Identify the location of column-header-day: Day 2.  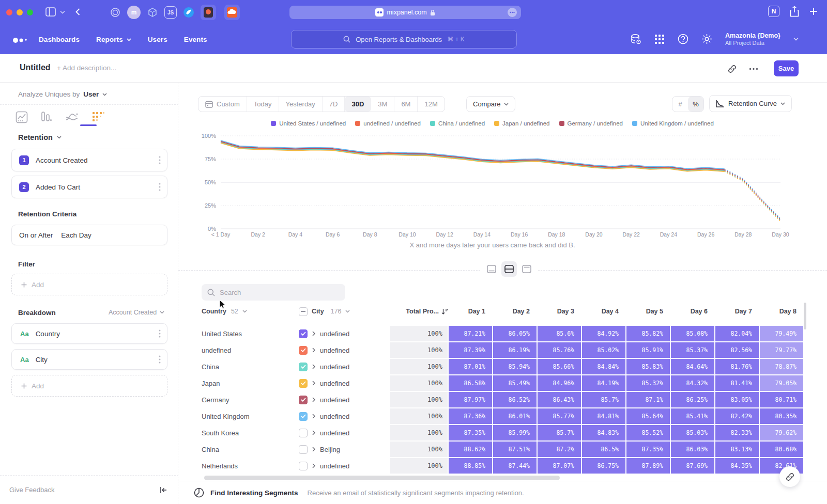
(514, 311).